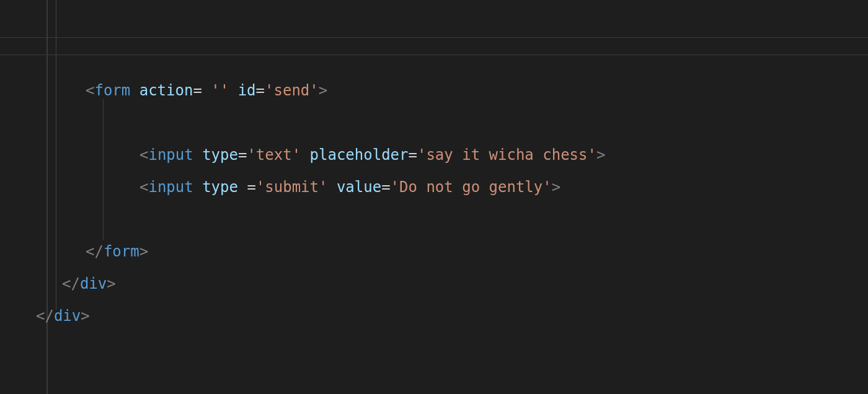 The width and height of the screenshot is (868, 394). I want to click on string-value: 'submit', so click(292, 187).